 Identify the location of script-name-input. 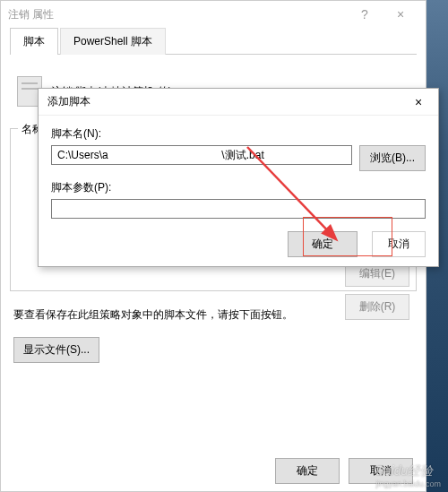
(202, 155).